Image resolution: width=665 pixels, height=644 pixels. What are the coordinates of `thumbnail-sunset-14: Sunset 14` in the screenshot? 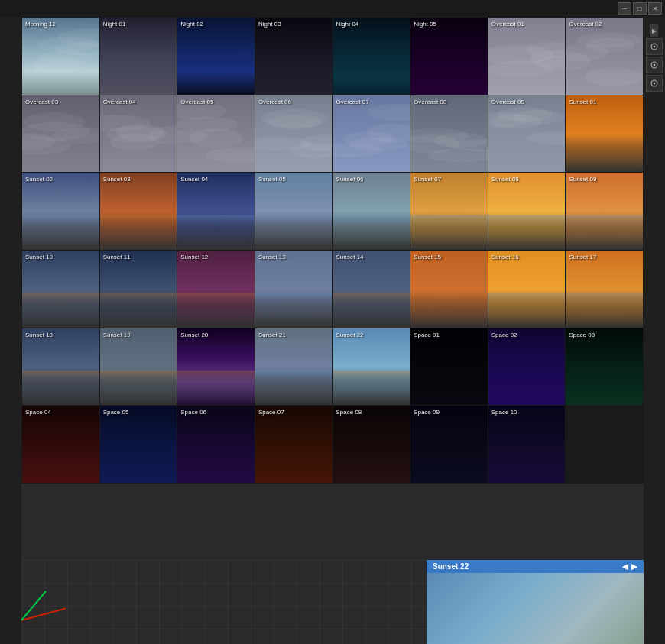 It's located at (371, 289).